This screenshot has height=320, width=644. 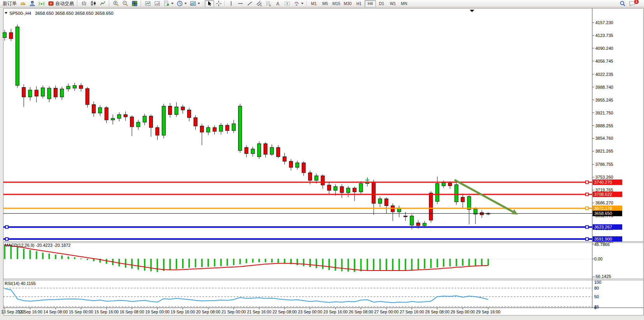 I want to click on gold-ingot-icon, so click(x=23, y=4).